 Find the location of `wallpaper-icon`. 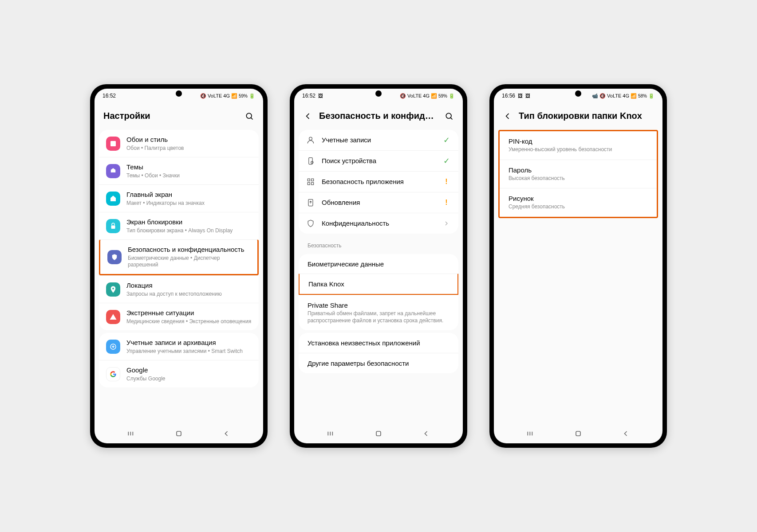

wallpaper-icon is located at coordinates (113, 144).